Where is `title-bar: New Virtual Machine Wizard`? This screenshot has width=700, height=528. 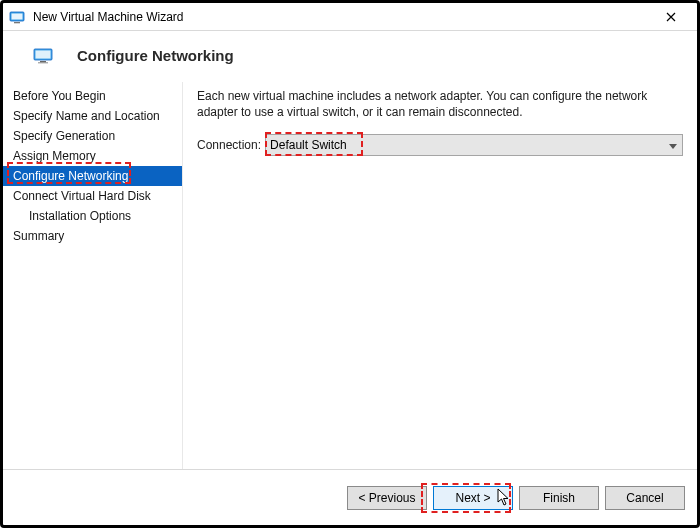 title-bar: New Virtual Machine Wizard is located at coordinates (350, 17).